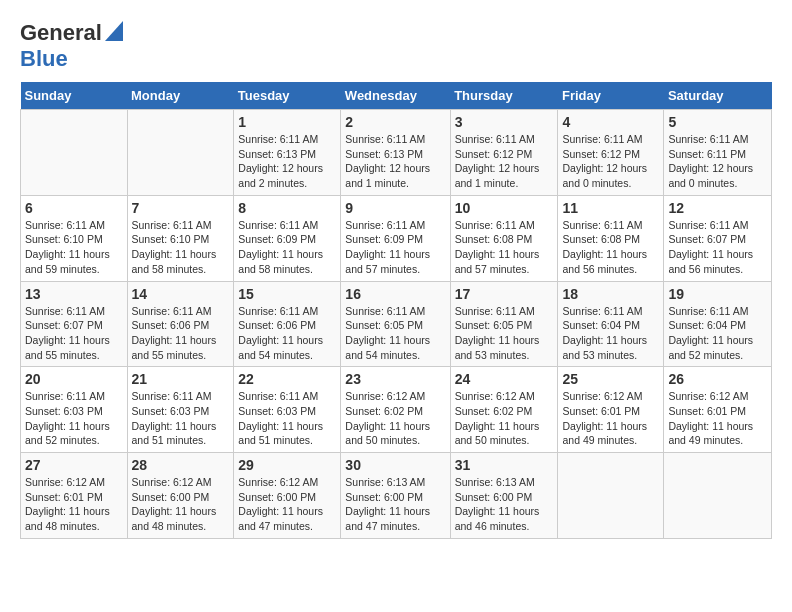  I want to click on day-number: 11, so click(610, 208).